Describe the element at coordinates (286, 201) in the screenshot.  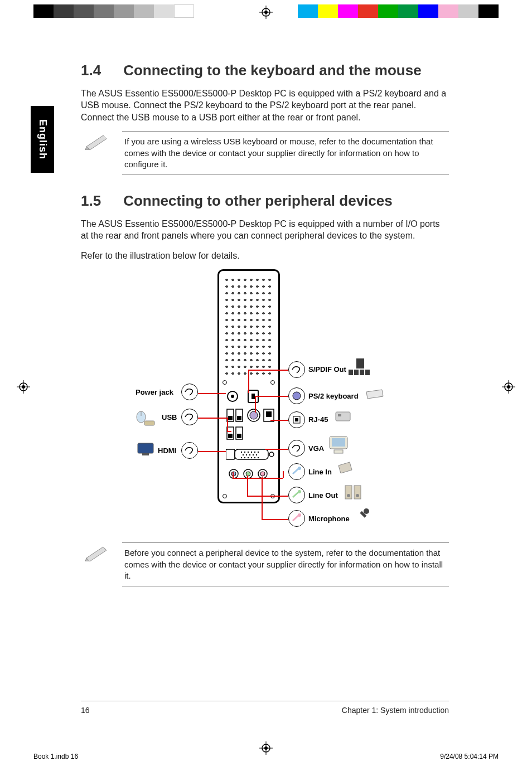
I see `section-title: Connecting to other peripheral devices` at that location.